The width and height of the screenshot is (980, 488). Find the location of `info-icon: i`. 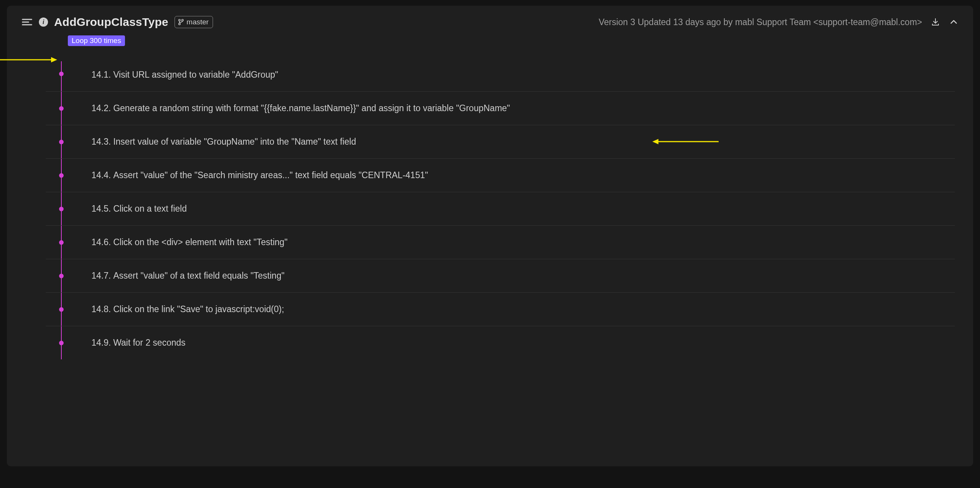

info-icon: i is located at coordinates (43, 22).